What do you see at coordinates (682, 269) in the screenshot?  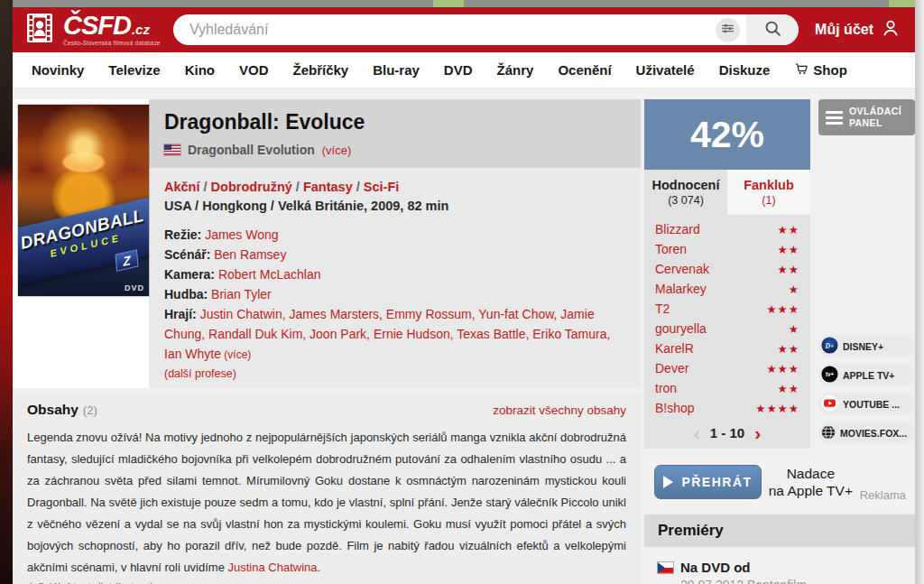 I see `rating-user-link: Cervenak` at bounding box center [682, 269].